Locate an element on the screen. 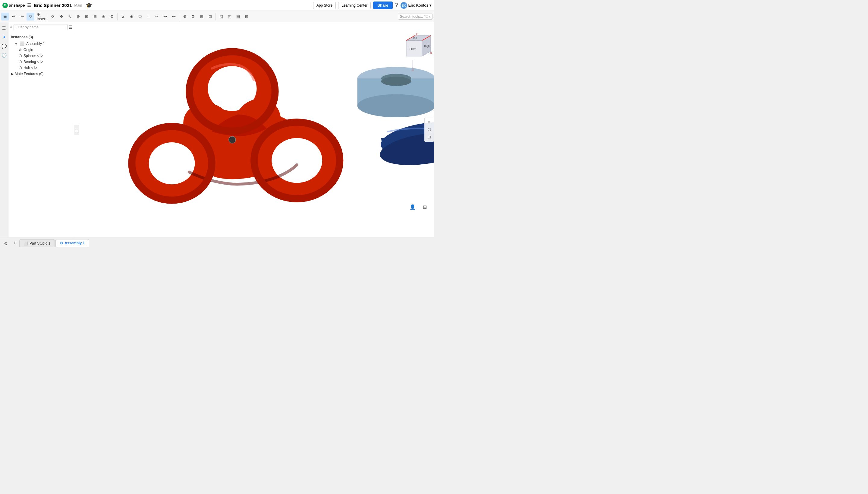 The height and width of the screenshot is (494, 868). panel-list-icon: ☰ is located at coordinates (71, 27).